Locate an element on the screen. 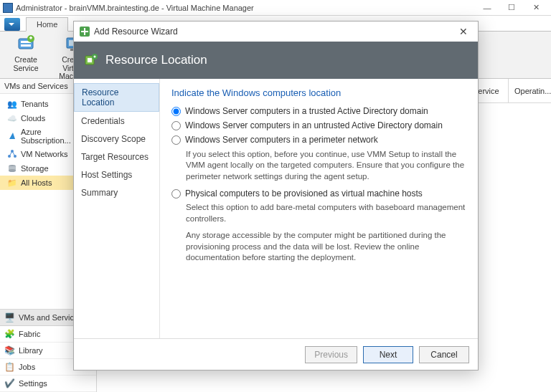 This screenshot has width=551, height=392. folder-icon: 📁 is located at coordinates (12, 183).